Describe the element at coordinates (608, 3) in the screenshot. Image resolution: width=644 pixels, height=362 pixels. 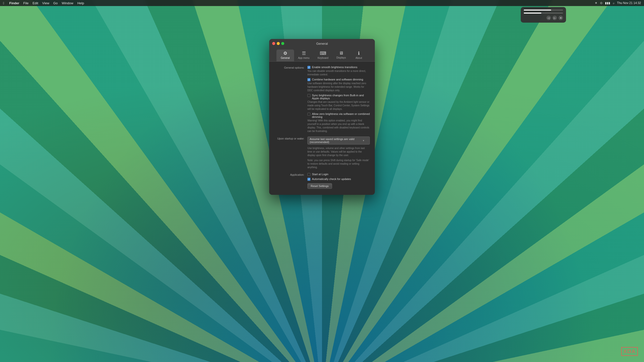
I see `menubar-icon-battery: ▮▮▮` at that location.